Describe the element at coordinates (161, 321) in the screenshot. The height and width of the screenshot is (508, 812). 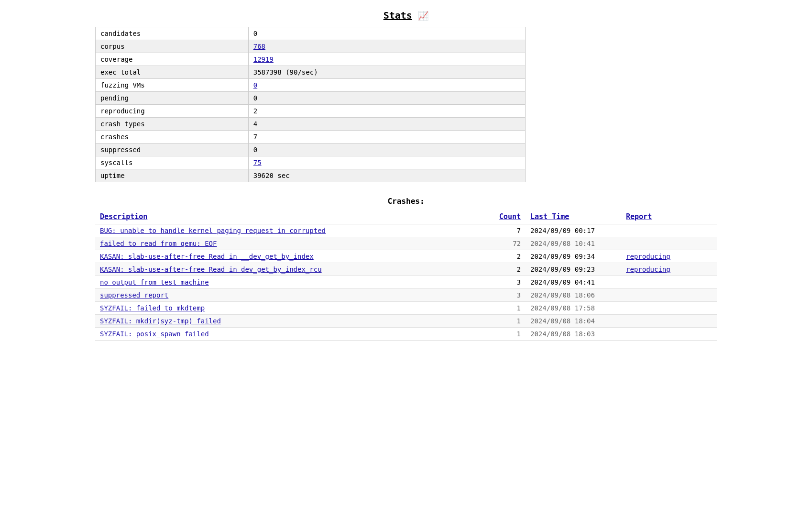
I see `crash-description-link: SYZFAIL: mkdir(syz-tmp) failed` at that location.